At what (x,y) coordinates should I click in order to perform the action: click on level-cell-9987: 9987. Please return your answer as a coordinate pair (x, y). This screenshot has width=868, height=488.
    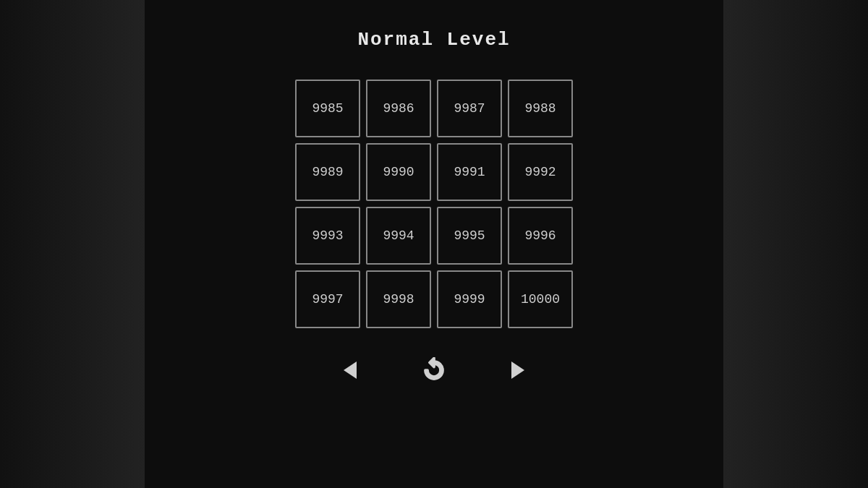
    Looking at the image, I should click on (469, 108).